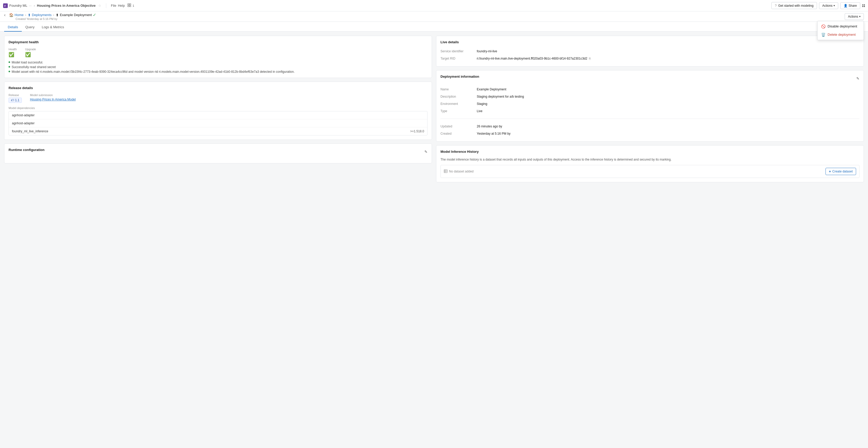 This screenshot has height=448, width=868. I want to click on topbar-sep: ›, so click(34, 5).